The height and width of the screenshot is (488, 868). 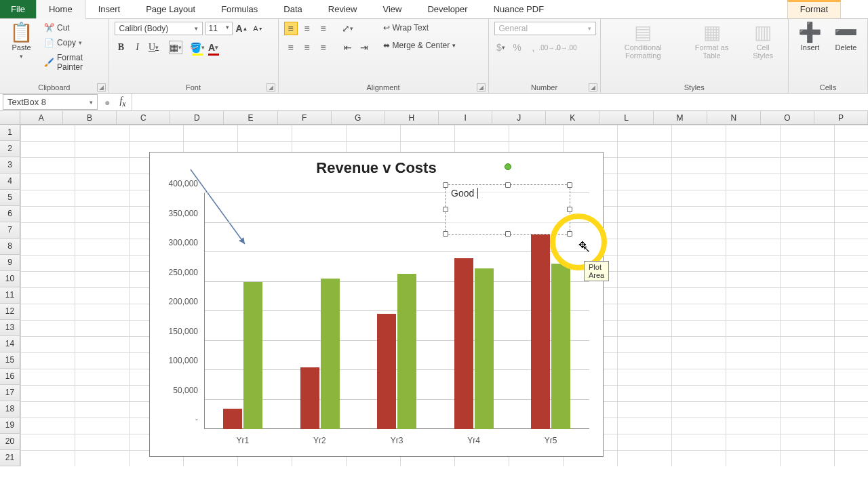 What do you see at coordinates (561, 346) in the screenshot?
I see `bar-yr5-costs` at bounding box center [561, 346].